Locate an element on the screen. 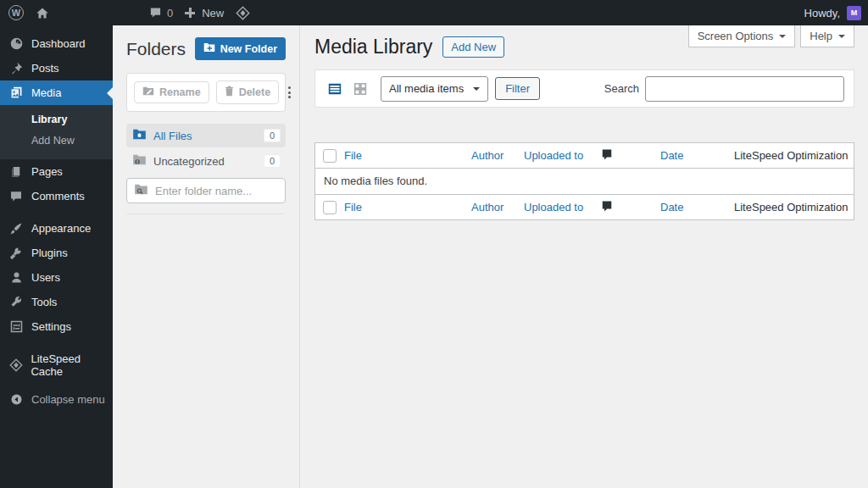 This screenshot has height=488, width=868. posts-pin-icon is located at coordinates (16, 69).